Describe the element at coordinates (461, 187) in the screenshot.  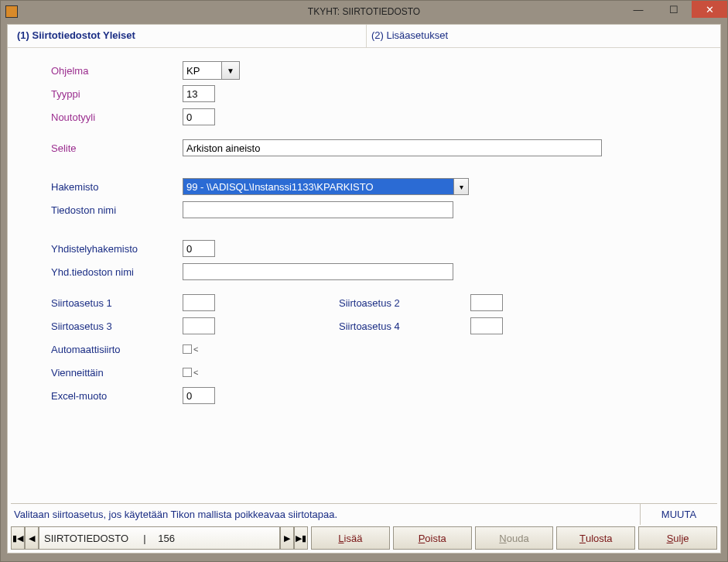
I see `hakemisto-dropdown-button: ▾` at that location.